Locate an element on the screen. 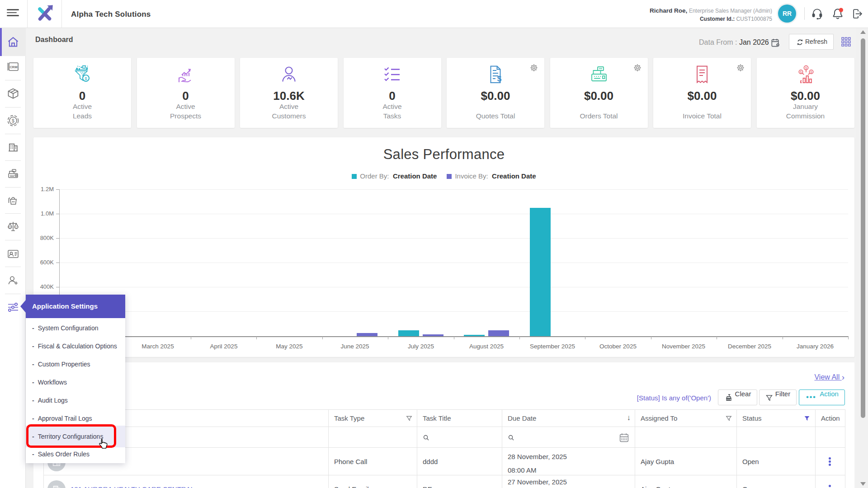 Image resolution: width=868 pixels, height=488 pixels. svg-text: CRM is located at coordinates (14, 67).